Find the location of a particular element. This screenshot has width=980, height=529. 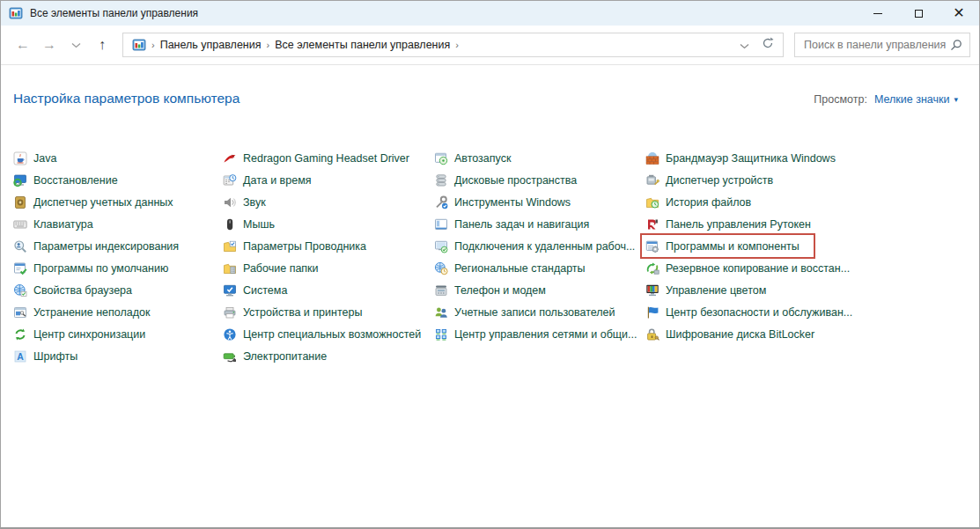

recovery-icon is located at coordinates (20, 180).